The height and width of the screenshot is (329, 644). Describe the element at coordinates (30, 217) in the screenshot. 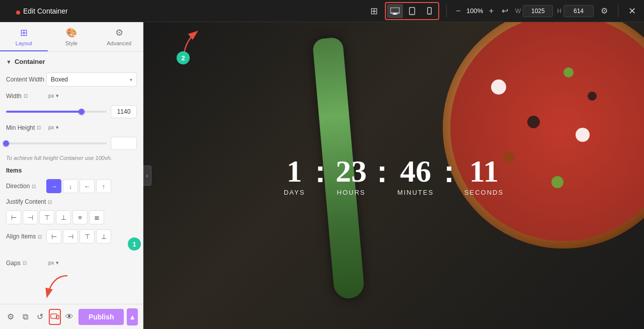

I see `justify-center-button: ⊣` at that location.